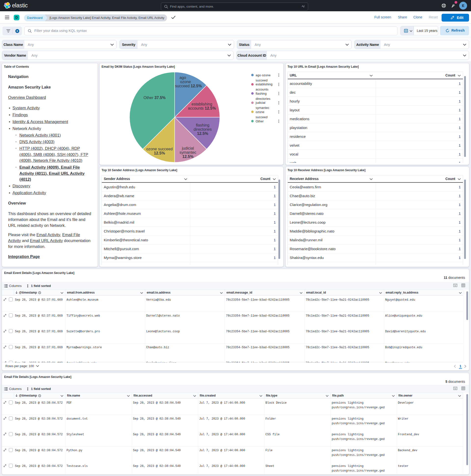 The image size is (471, 476). What do you see at coordinates (188, 86) in the screenshot?
I see `svg-text: succeed 12.5%` at bounding box center [188, 86].